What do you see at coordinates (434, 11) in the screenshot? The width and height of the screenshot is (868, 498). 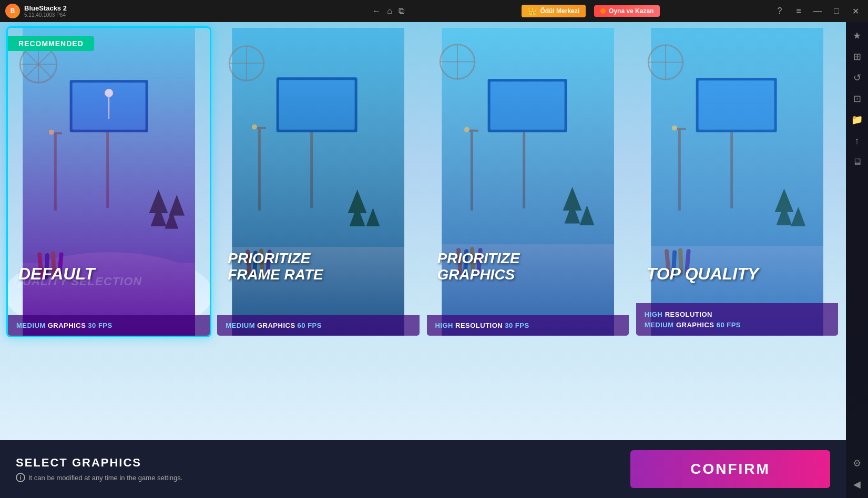 I see `titlebar: B BlueStacks 2 5.11.40.1003 P64 ← ⌂ ⧉ 👑 …` at bounding box center [434, 11].